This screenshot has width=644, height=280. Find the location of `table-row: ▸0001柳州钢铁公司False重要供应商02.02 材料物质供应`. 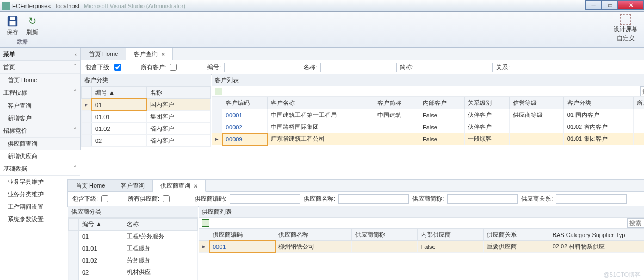

table-row: ▸0001柳州钢铁公司False重要供应商02.02 材料物质供应 is located at coordinates (422, 247).